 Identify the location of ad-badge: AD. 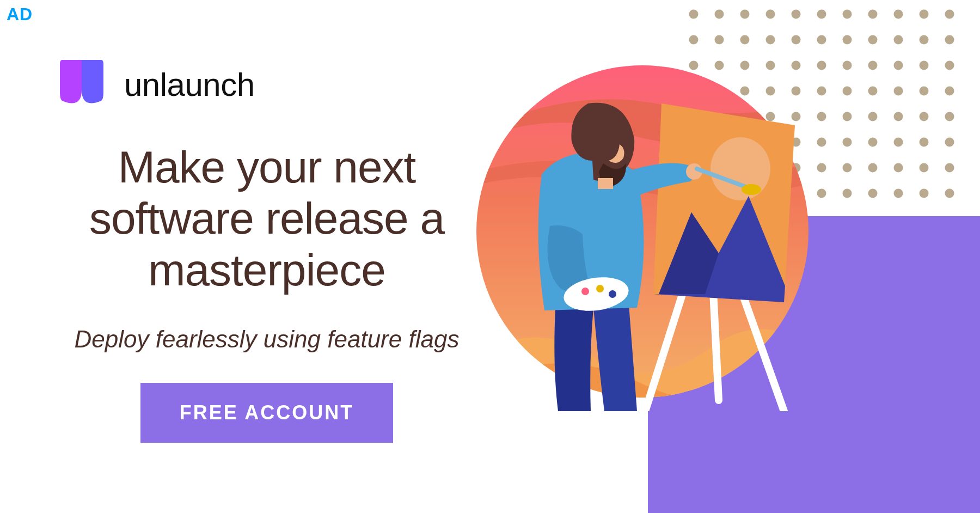
(20, 14).